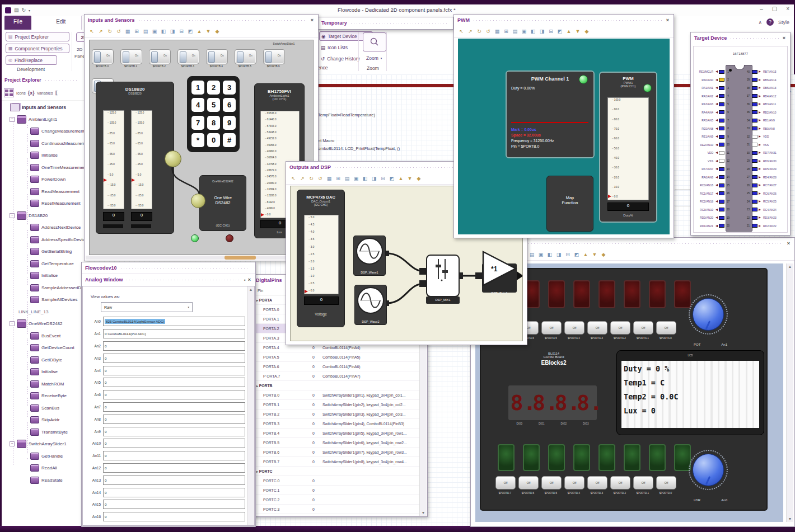 The height and width of the screenshot is (532, 795). I want to click on tree-item: PowerDown, so click(43, 180).